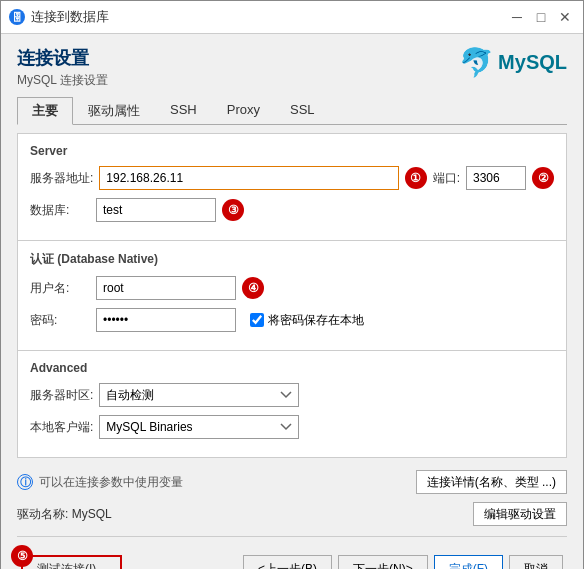 The height and width of the screenshot is (569, 584). What do you see at coordinates (543, 178) in the screenshot?
I see `badge-2: ②` at bounding box center [543, 178].